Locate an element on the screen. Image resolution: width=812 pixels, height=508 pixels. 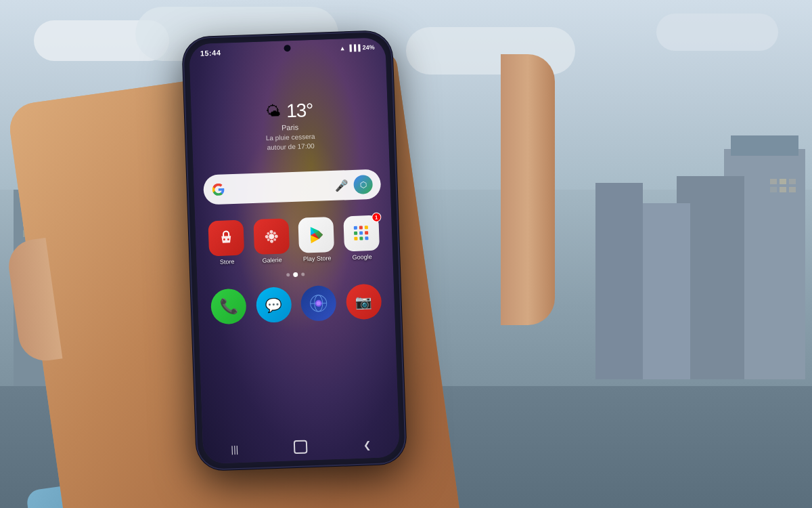
google-grid is located at coordinates (361, 233).